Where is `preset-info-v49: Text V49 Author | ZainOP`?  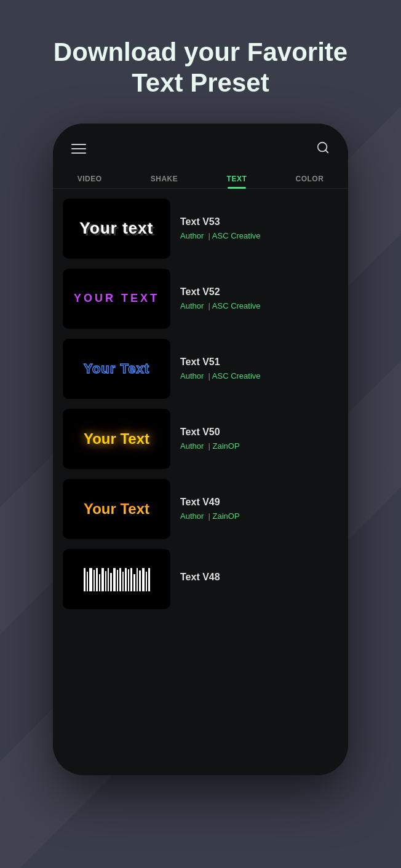 preset-info-v49: Text V49 Author | ZainOP is located at coordinates (260, 509).